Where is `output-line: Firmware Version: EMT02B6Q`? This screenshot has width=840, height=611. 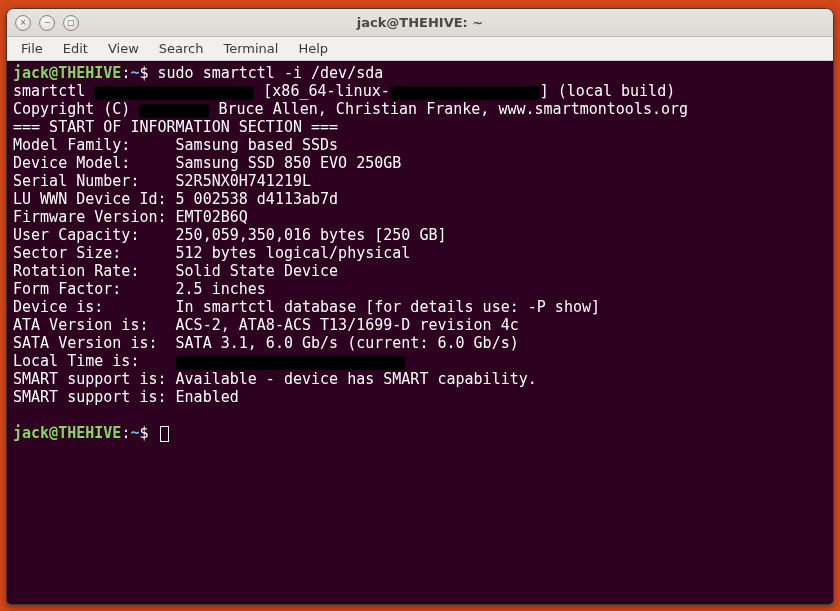 output-line: Firmware Version: EMT02B6Q is located at coordinates (420, 217).